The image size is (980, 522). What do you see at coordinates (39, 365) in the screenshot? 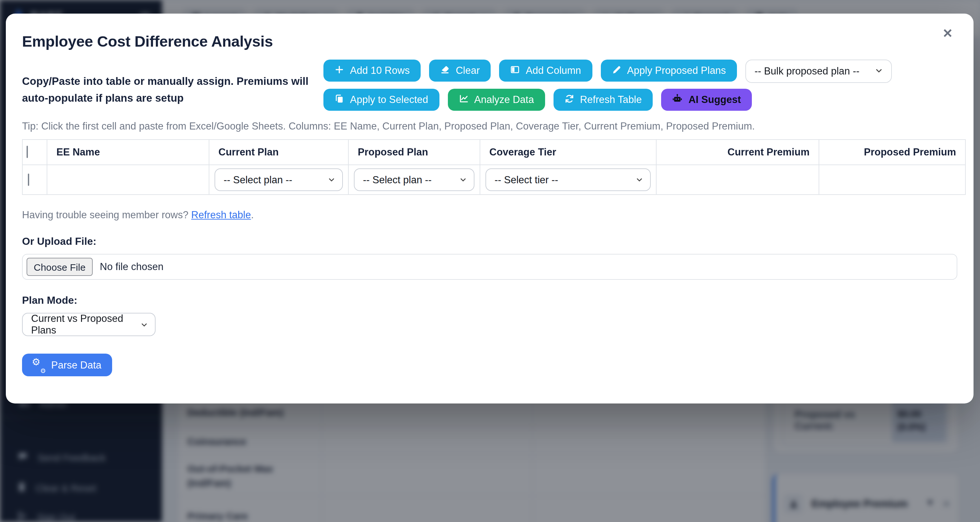
I see `gears-icon: ⚙⚙` at bounding box center [39, 365].